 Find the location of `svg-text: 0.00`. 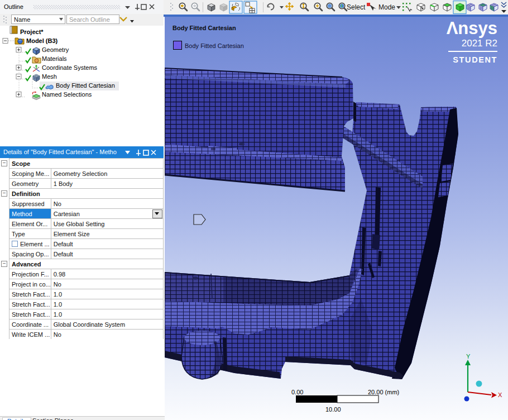

svg-text: 0.00 is located at coordinates (297, 392).